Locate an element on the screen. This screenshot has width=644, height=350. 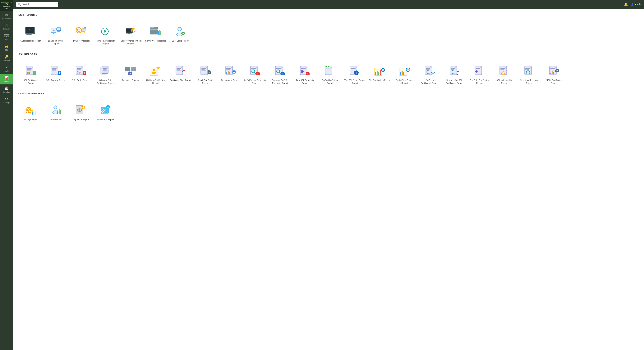
report-private-key: Private Key Report is located at coordinates (81, 35).